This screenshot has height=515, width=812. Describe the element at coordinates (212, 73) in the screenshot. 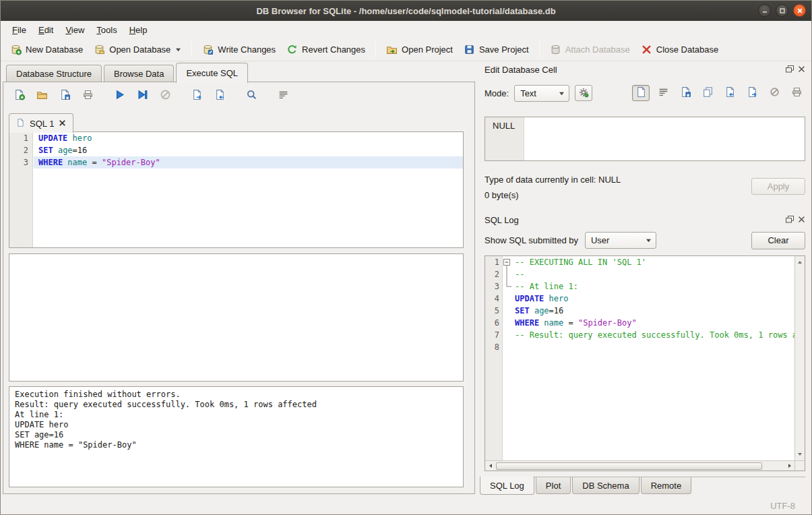

I see `tab-execute-sql: Execute SQL` at that location.